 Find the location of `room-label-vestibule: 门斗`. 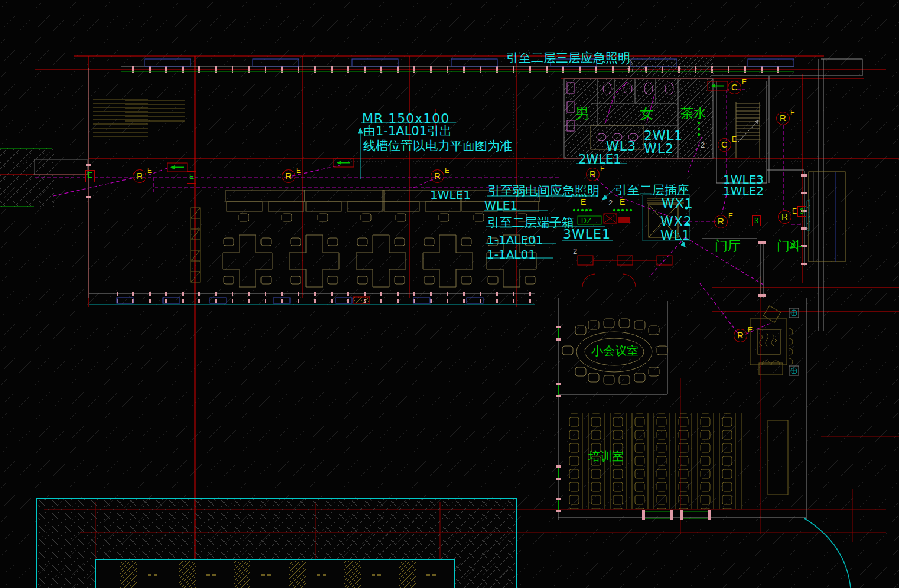

room-label-vestibule: 门斗 is located at coordinates (790, 246).